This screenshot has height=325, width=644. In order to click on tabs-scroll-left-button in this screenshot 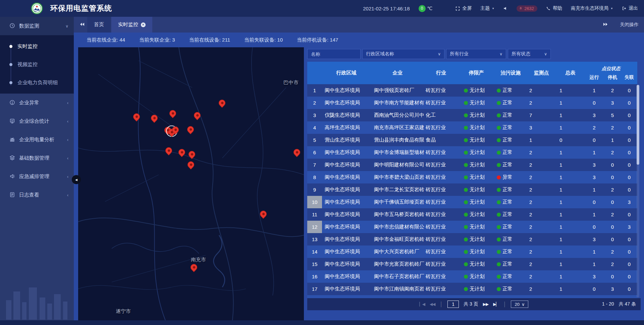, I will do `click(82, 25)`.